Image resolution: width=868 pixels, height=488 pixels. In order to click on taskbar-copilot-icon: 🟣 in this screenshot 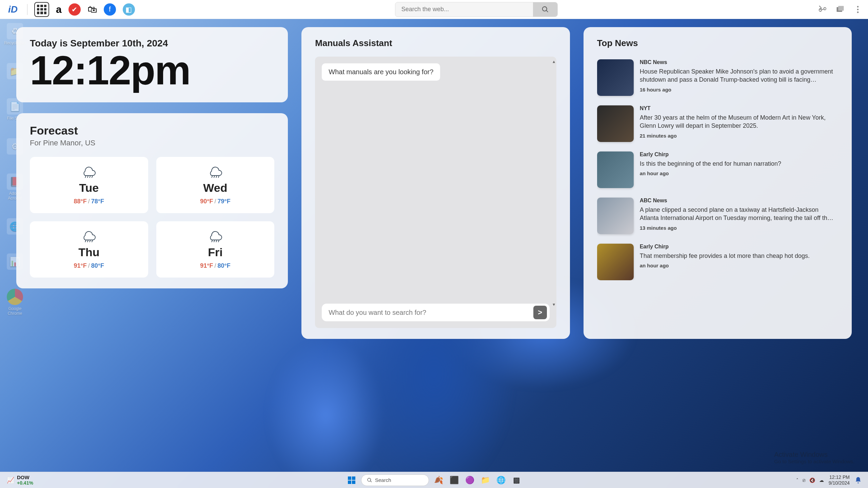, I will do `click(470, 480)`.